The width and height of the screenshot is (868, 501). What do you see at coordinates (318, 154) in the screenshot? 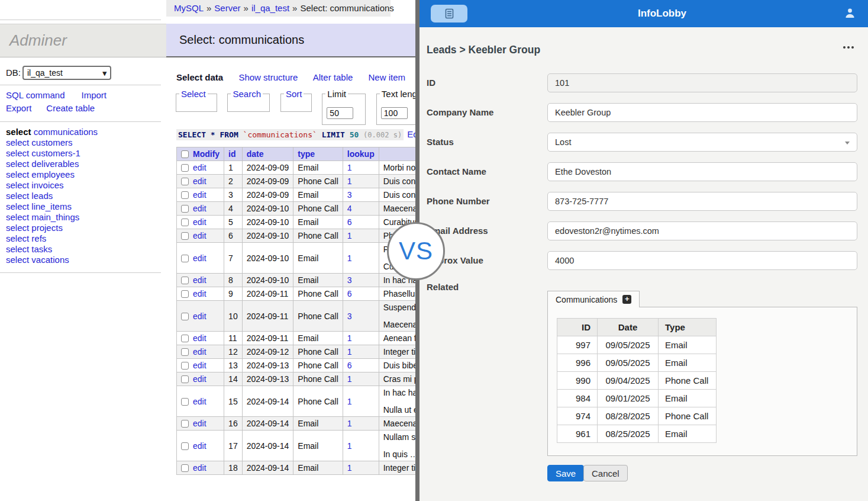
I see `column-header-type: type` at bounding box center [318, 154].